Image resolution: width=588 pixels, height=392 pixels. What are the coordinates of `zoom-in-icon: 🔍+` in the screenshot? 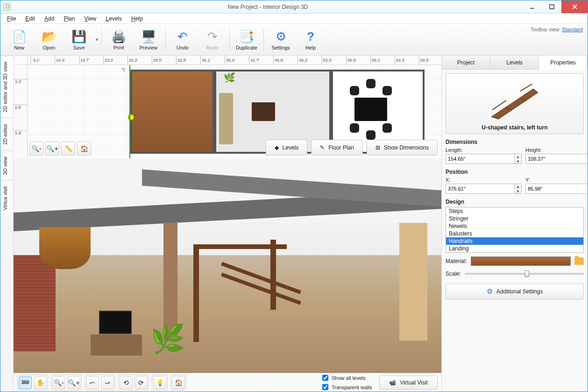 It's located at (74, 383).